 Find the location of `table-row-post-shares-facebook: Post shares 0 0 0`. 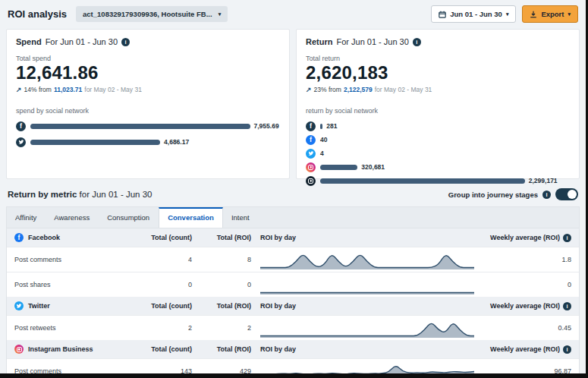

table-row-post-shares-facebook: Post shares 0 0 0 is located at coordinates (293, 284).